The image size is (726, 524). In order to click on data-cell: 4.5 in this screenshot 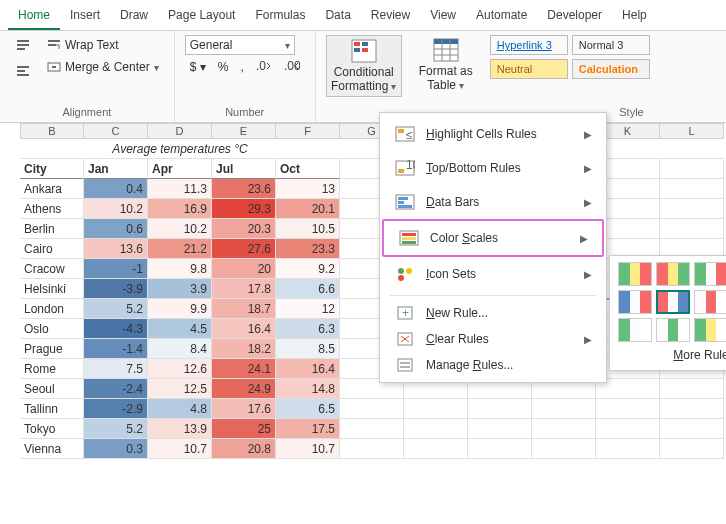, I will do `click(180, 329)`.